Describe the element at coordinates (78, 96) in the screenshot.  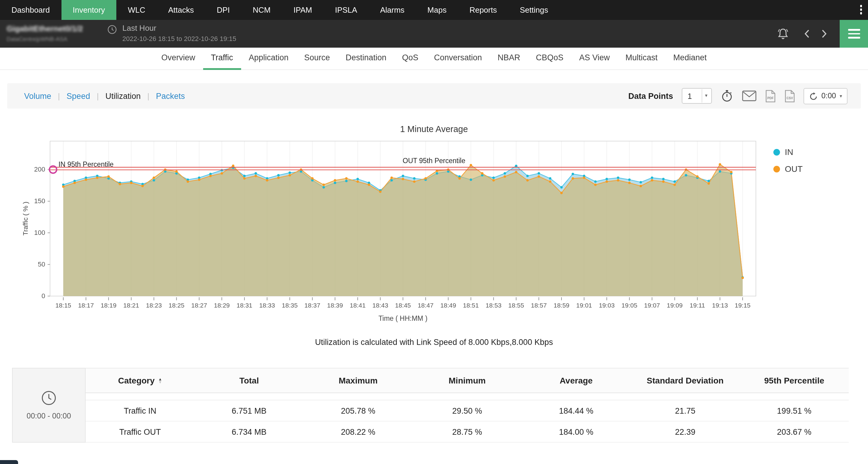
I see `view-link-speed: Speed` at that location.